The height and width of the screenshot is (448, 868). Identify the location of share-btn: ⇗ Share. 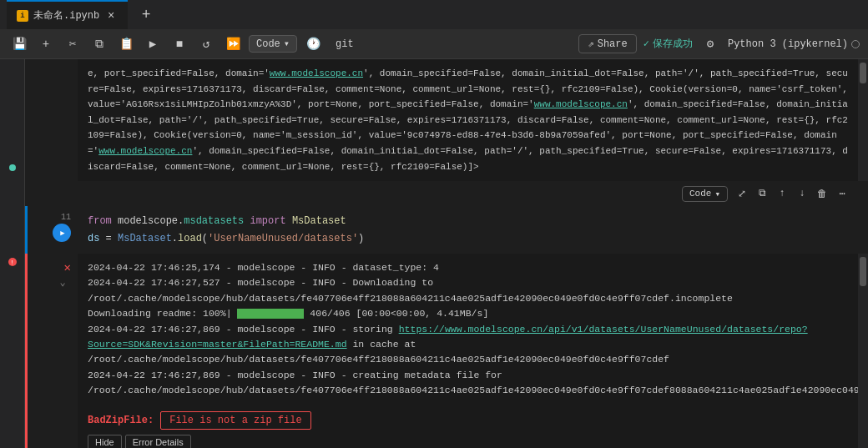
(608, 43).